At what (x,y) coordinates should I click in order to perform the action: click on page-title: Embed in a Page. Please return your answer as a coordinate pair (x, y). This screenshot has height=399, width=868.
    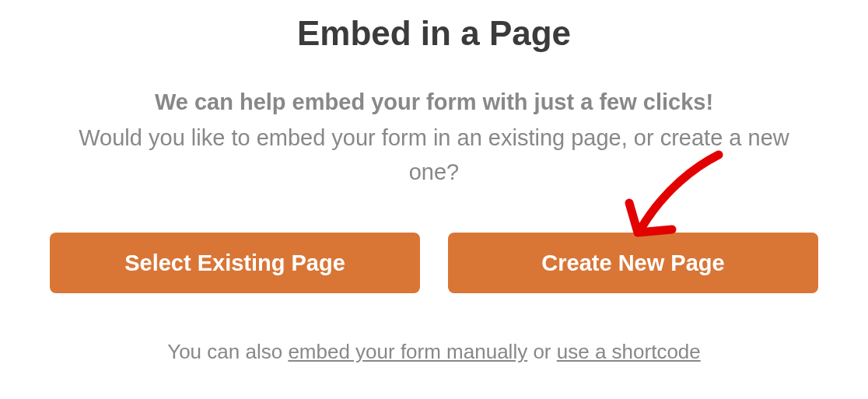
    Looking at the image, I should click on (434, 33).